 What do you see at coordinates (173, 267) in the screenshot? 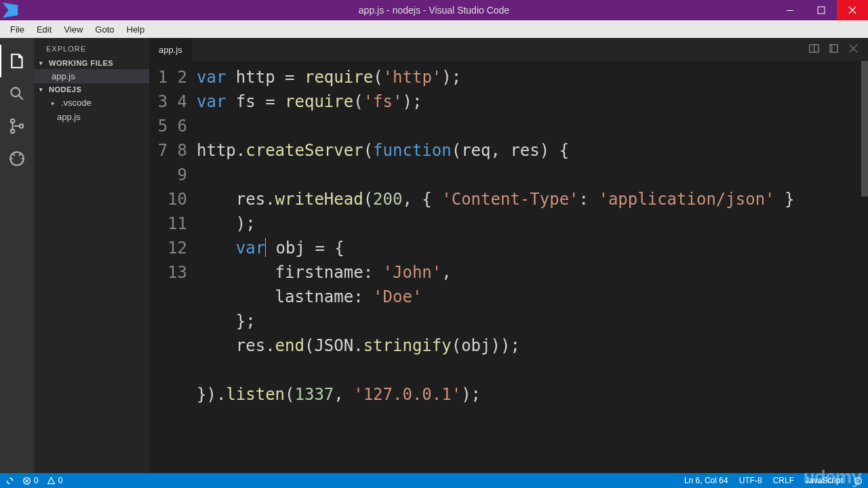
I see `line-gutter: 1 2 3 4 5 6 7 8 9 10 11 12 13` at bounding box center [173, 267].